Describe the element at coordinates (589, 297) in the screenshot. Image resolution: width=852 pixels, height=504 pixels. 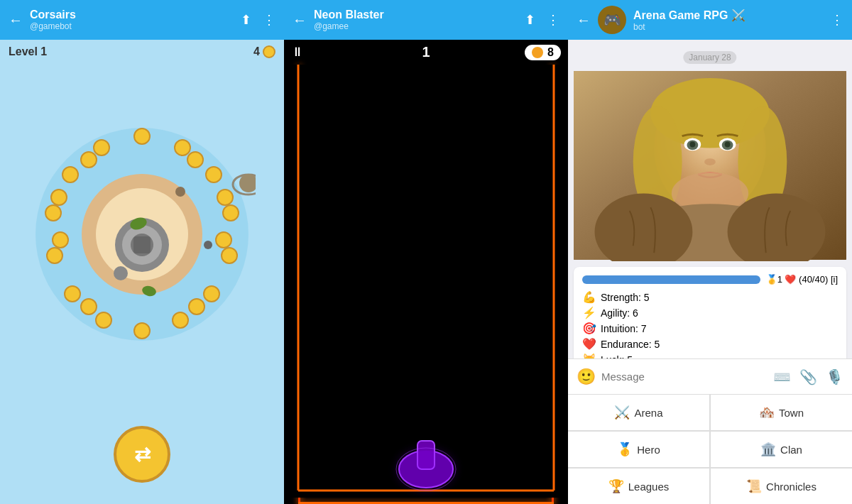
I see `strength-icon: 💪` at that location.